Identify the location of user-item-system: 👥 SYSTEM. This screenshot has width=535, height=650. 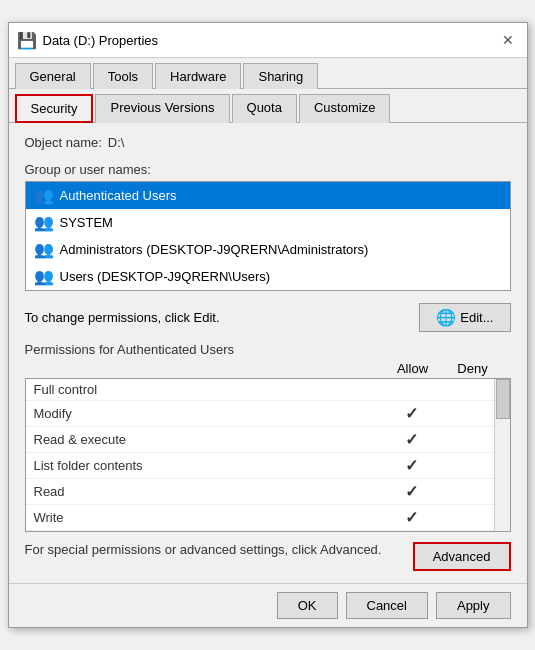
(268, 222).